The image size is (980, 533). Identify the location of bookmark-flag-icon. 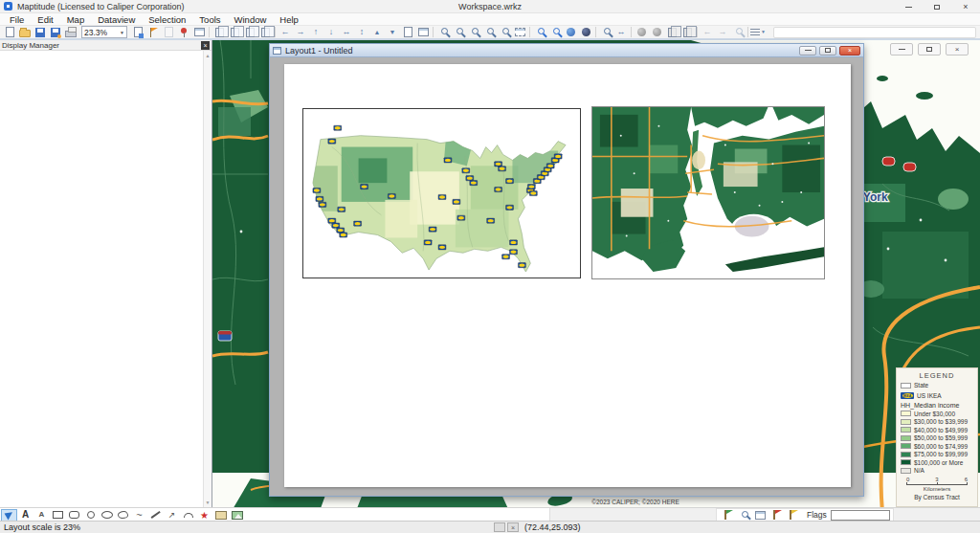
(153, 33).